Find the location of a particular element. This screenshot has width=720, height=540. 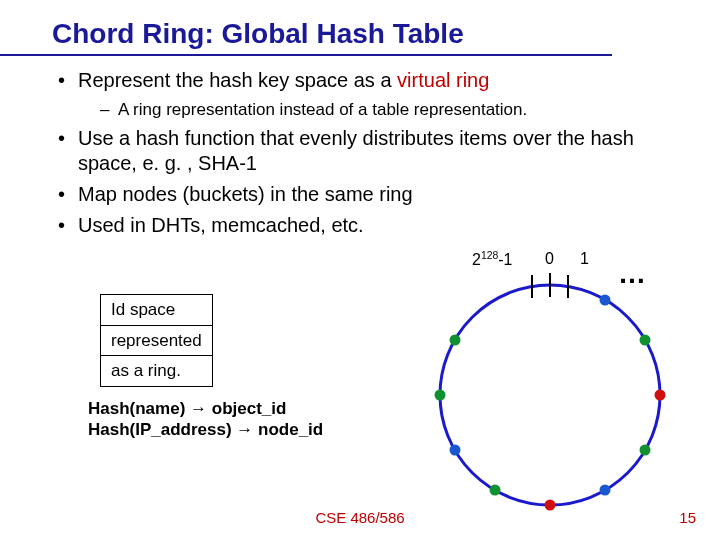

bullet-1-emph: virtual ring is located at coordinates (443, 80).